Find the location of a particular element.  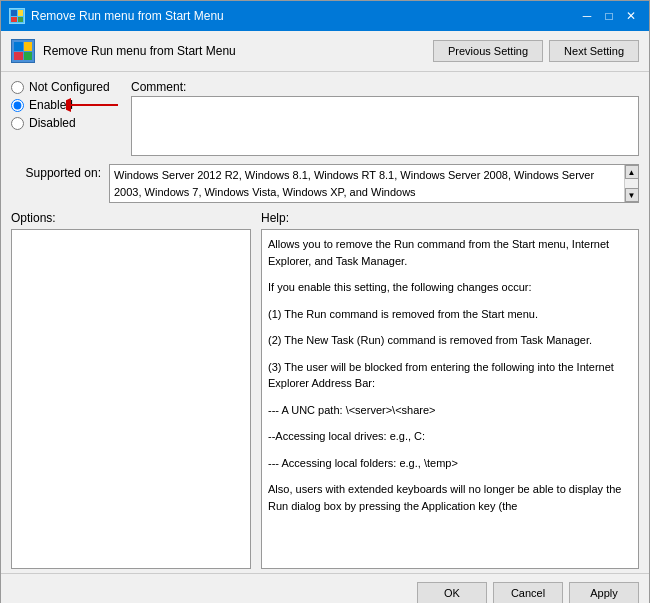

not-configured-label: Not Configured is located at coordinates (70, 87).